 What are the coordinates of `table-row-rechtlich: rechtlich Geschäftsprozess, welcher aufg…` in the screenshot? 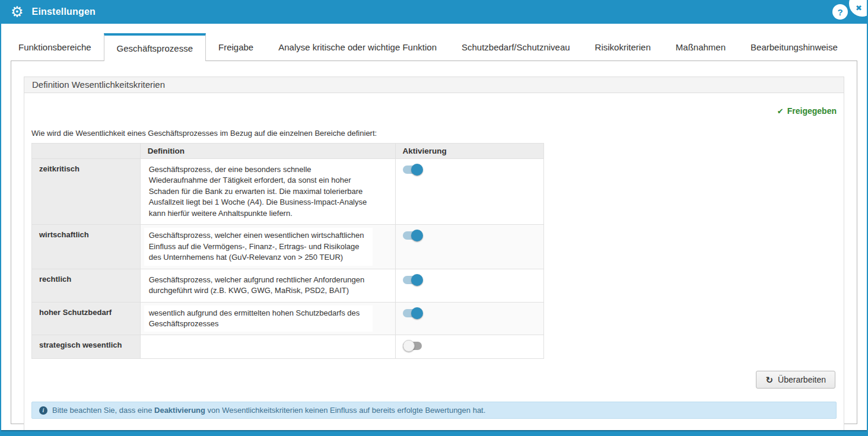 It's located at (288, 285).